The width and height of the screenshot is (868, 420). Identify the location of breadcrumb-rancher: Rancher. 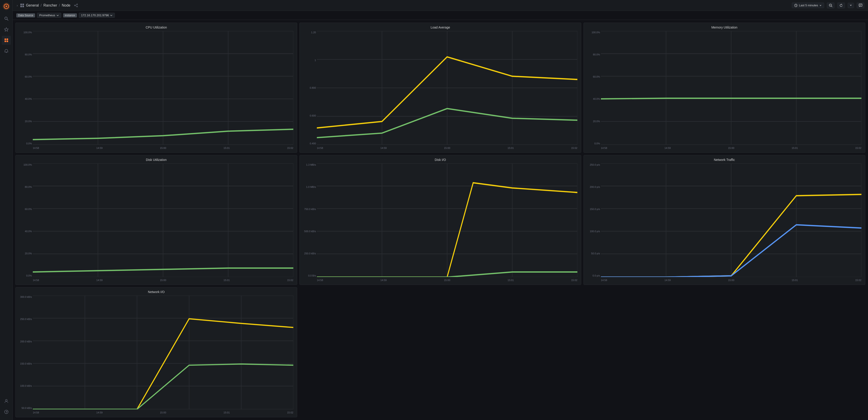
(50, 5).